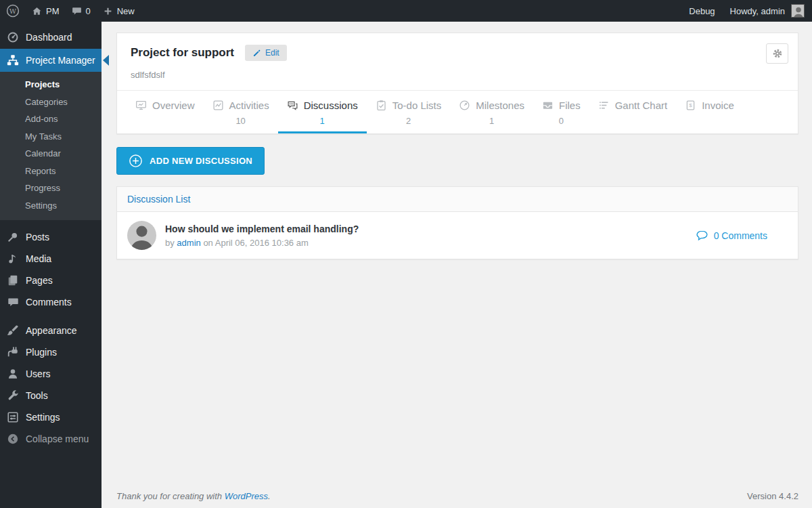 The image size is (812, 508). What do you see at coordinates (119, 11) in the screenshot?
I see `new-content-menu: New` at bounding box center [119, 11].